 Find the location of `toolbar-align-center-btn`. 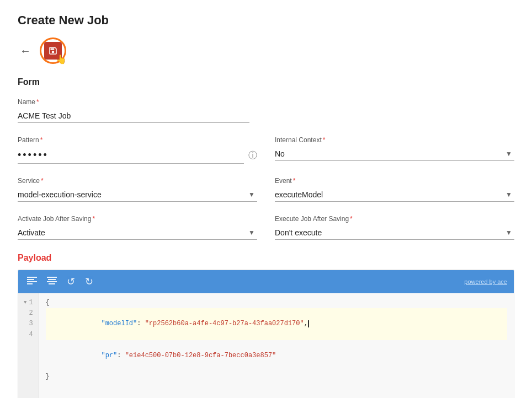

toolbar-align-center-btn is located at coordinates (52, 282).